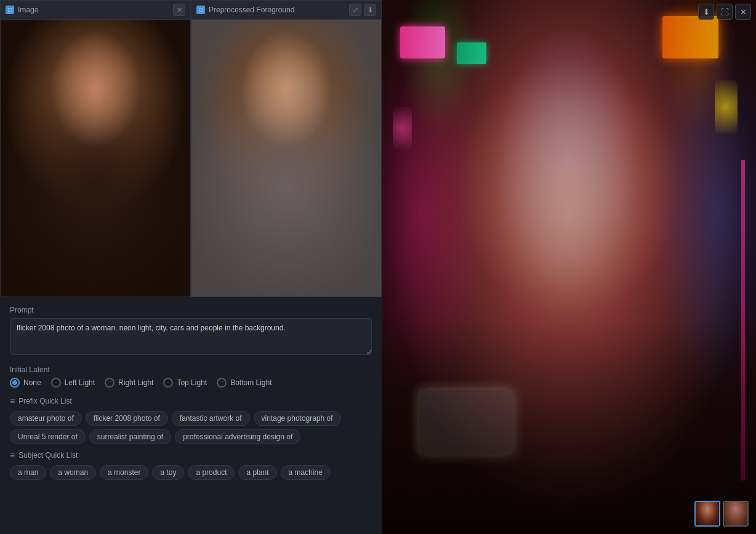 The height and width of the screenshot is (534, 756). Describe the element at coordinates (48, 437) in the screenshot. I see `tag-unreal-5-render-of: Unreal 5 render of` at that location.